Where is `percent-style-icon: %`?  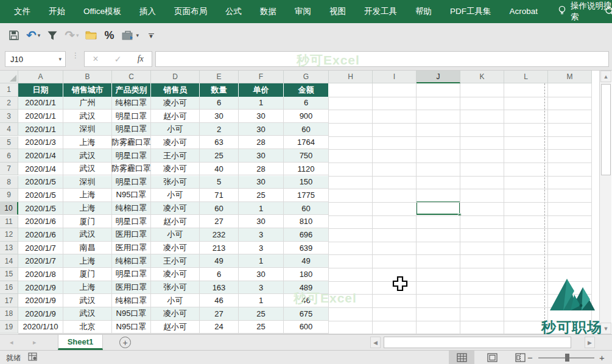 percent-style-icon: % is located at coordinates (110, 35).